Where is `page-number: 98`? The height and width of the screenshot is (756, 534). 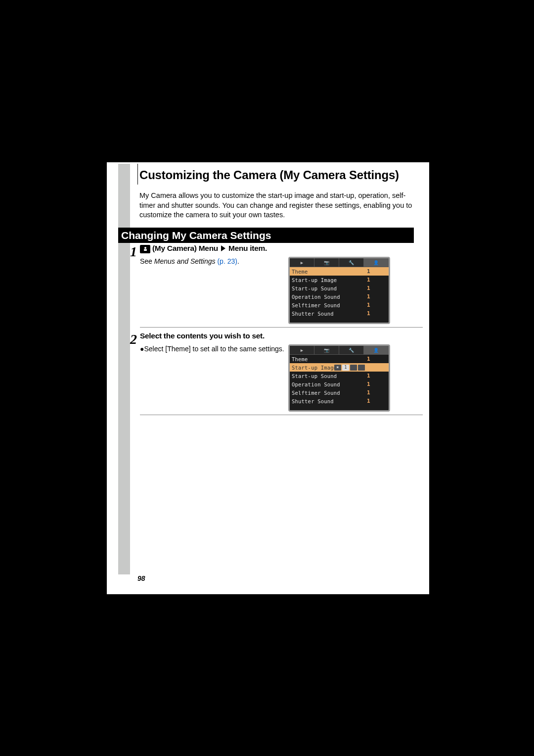
page-number: 98 is located at coordinates (141, 578).